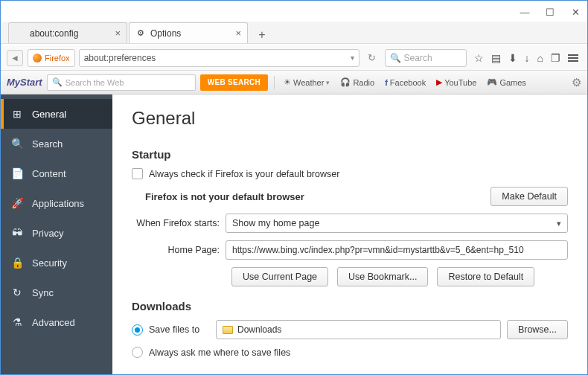  What do you see at coordinates (49, 263) in the screenshot?
I see `sidebar-item-label: Security` at bounding box center [49, 263].